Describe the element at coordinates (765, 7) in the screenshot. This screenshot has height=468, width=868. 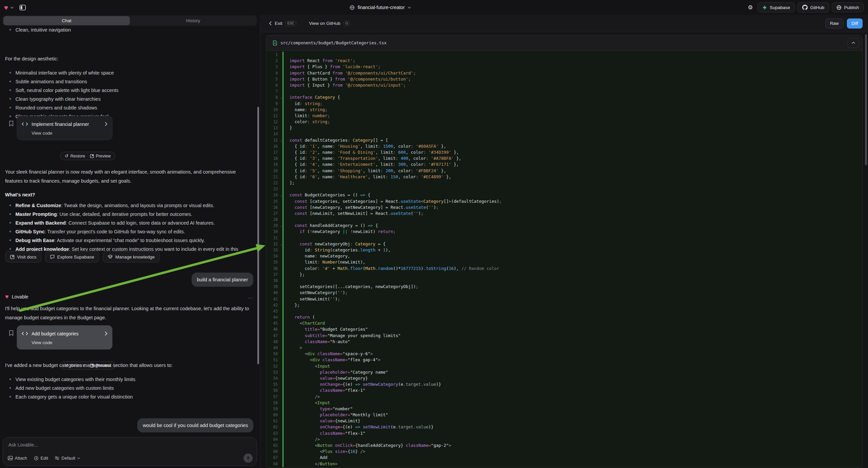
I see `supabase-icon` at that location.